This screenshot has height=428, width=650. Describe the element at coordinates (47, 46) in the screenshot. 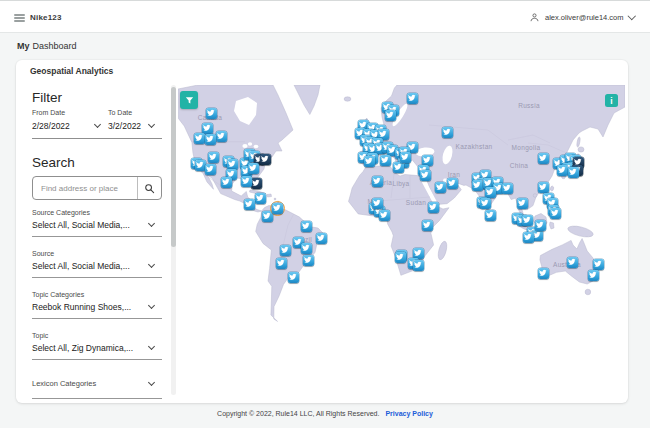

I see `breadcrumb: My Dashboard` at that location.